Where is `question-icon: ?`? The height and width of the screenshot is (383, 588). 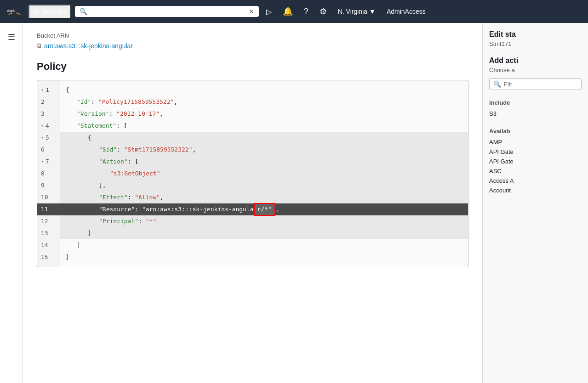
question-icon: ? is located at coordinates (306, 12).